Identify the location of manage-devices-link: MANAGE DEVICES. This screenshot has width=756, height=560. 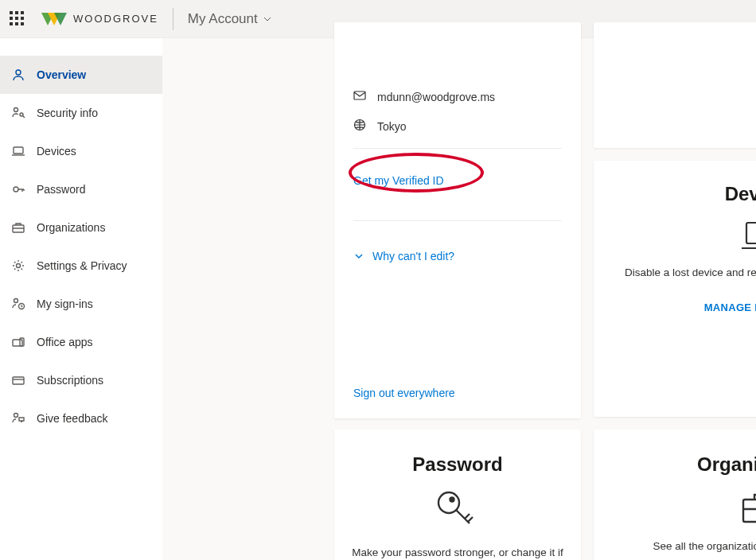
(682, 307).